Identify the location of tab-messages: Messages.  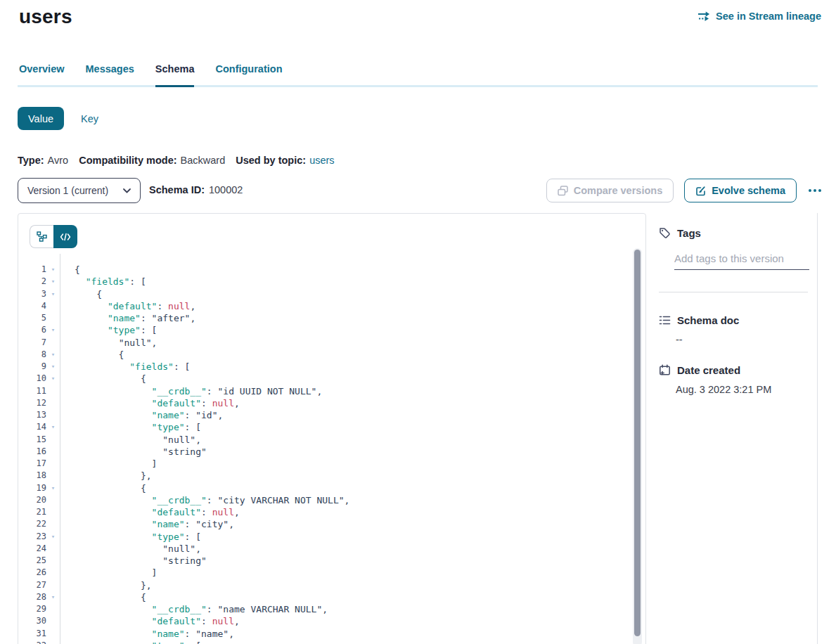
(110, 75).